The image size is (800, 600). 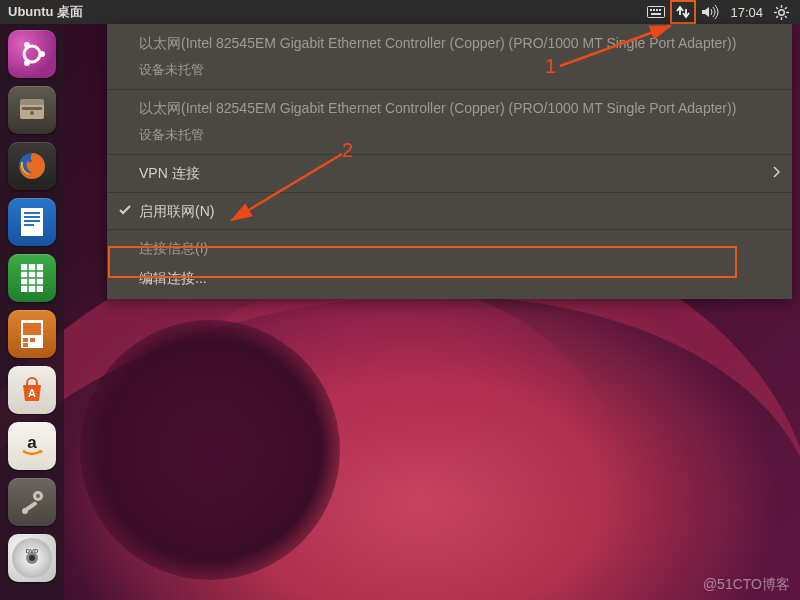 What do you see at coordinates (683, 12) in the screenshot?
I see `network-indicator` at bounding box center [683, 12].